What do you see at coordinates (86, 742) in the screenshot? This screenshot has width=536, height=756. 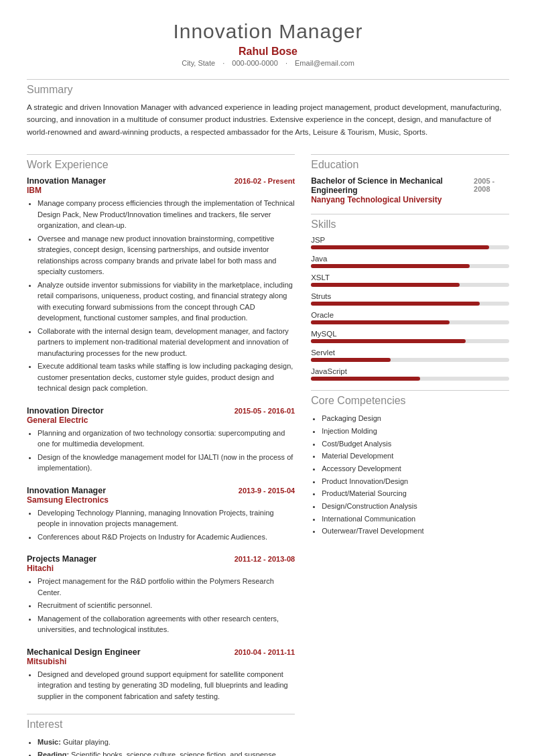 I see `interest-music-text: Guitar playing.` at bounding box center [86, 742].